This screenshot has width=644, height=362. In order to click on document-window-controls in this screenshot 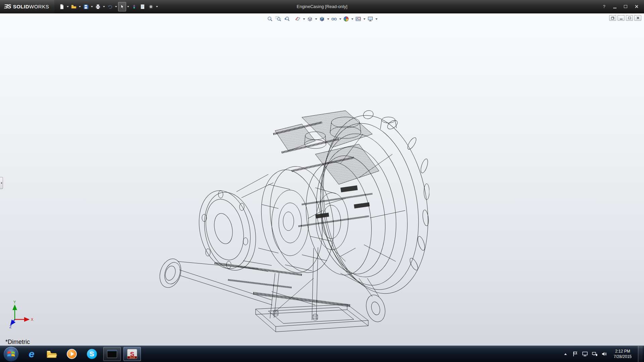, I will do `click(625, 18)`.